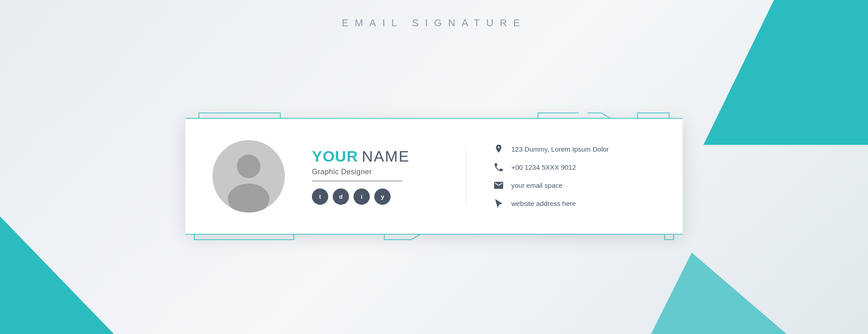 This screenshot has height=334, width=868. I want to click on phone-text: +00 1234 5XXX 9012, so click(543, 167).